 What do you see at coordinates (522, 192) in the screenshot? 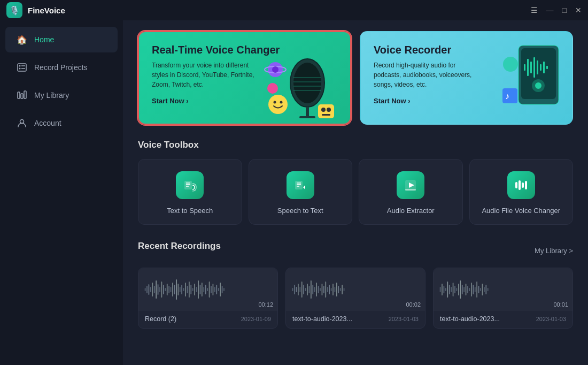
I see `tool-card-afvc: Audio File Voice Changer` at bounding box center [522, 192].